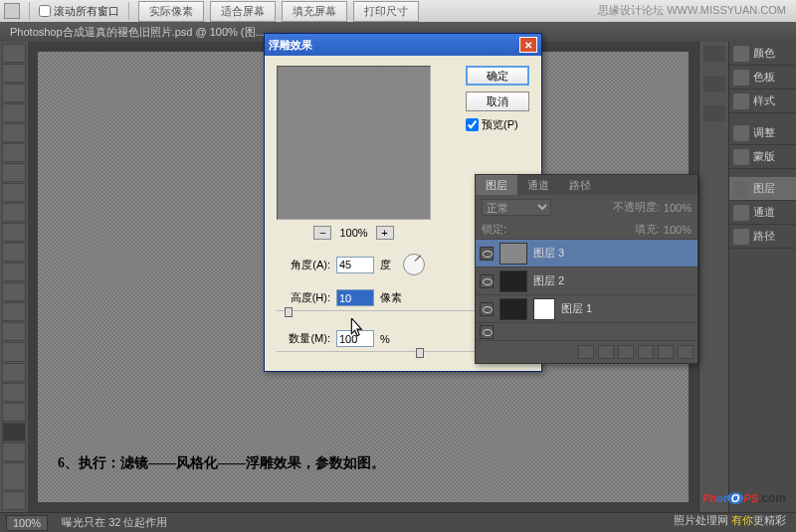 This screenshot has width=796, height=532. I want to click on collapsed-panels, so click(713, 276).